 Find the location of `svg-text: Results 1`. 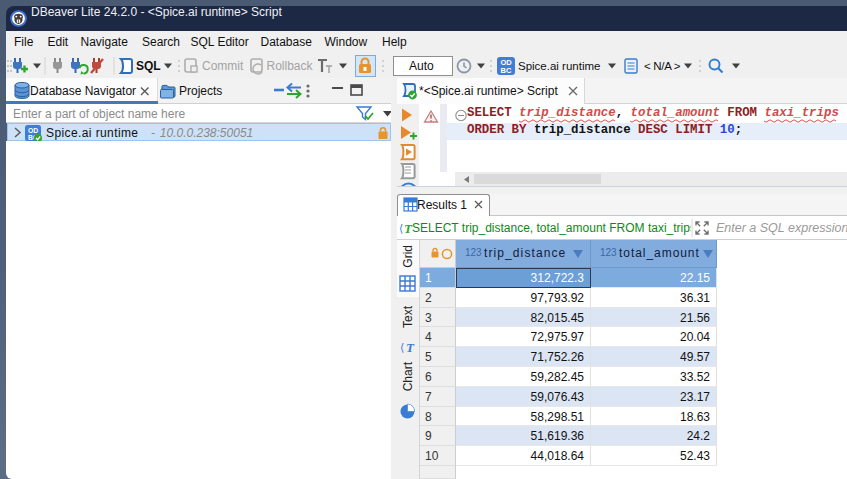

svg-text: Results 1 is located at coordinates (442, 205).